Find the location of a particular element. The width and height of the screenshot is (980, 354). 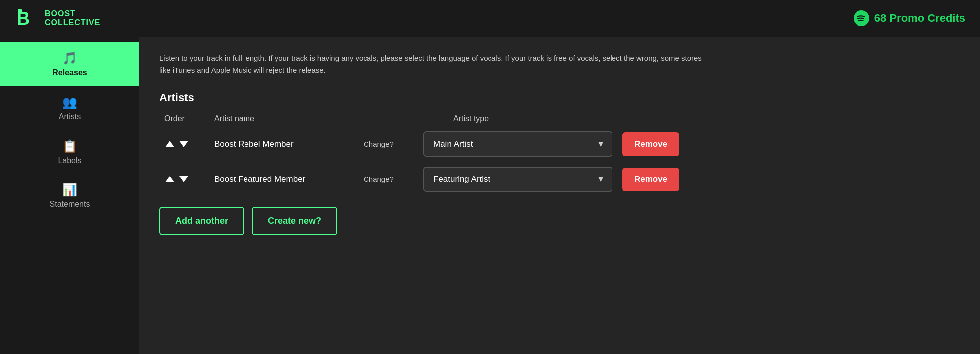

action-buttons: Add another Create new? is located at coordinates (560, 221).